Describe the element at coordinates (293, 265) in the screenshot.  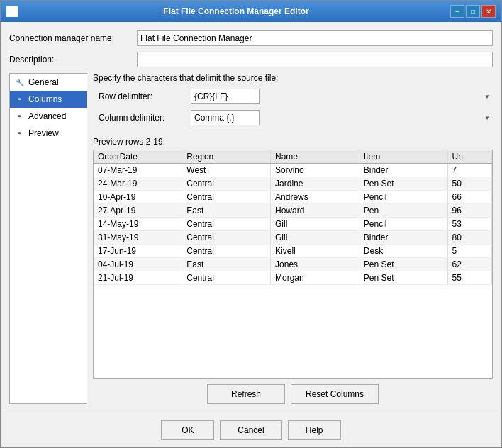
I see `table-row: 04-Jul-19EastJonesPen Set62` at that location.